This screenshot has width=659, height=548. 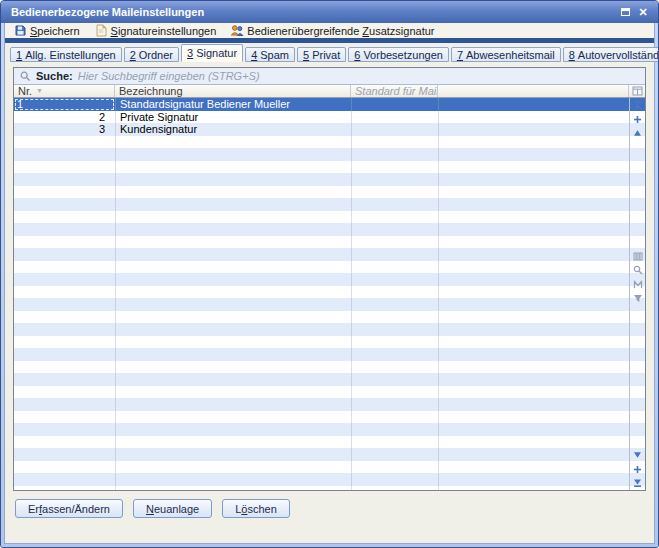 I want to click on toolbar-button: Signatureinstellungen, so click(x=156, y=30).